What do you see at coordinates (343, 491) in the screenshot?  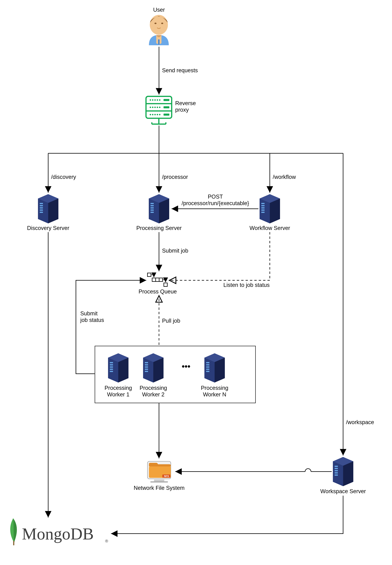 I see `workspace-server-label: Workspace Server` at bounding box center [343, 491].